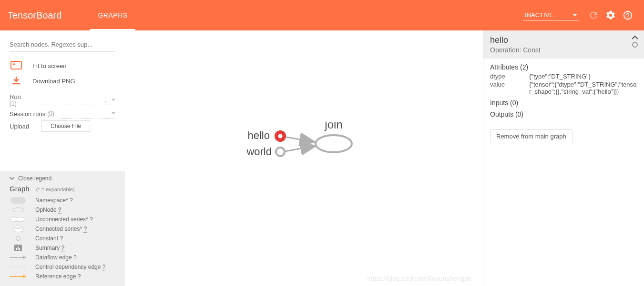 This screenshot has height=286, width=644. I want to click on legend-panel: Close legend. Graph (* = expandable) Nam…, so click(62, 228).